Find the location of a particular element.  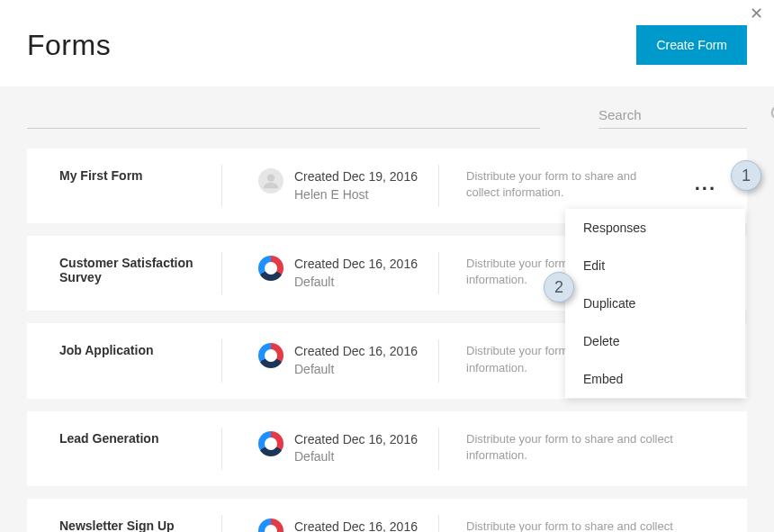

menu-duplicate: Duplicate is located at coordinates (655, 303).